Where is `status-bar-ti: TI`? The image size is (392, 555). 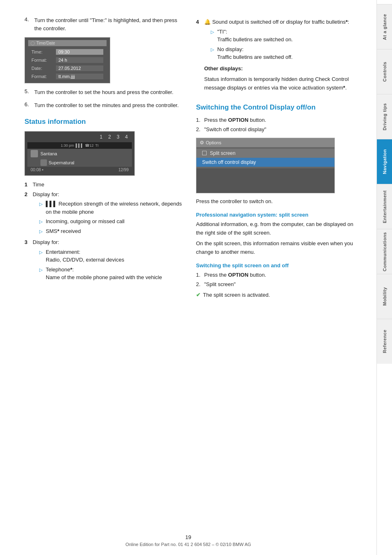
status-bar-ti: TI is located at coordinates (97, 145).